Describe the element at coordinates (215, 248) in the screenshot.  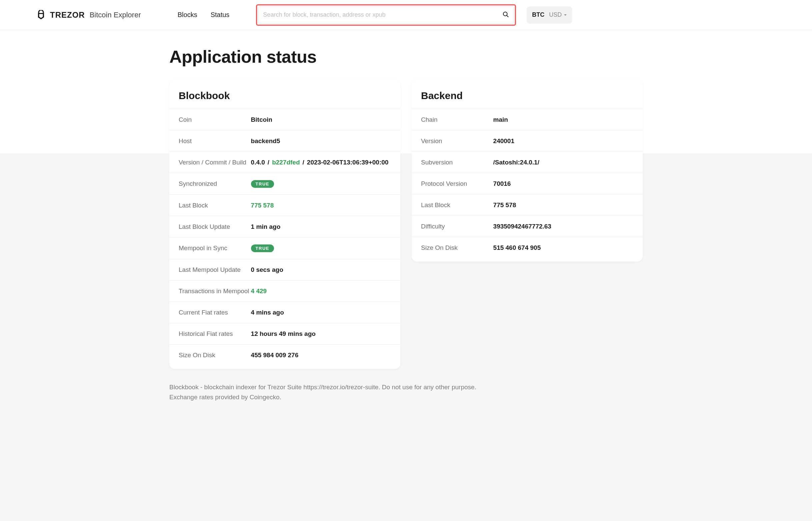
I see `label-mempool-sync: Mempool in Sync` at that location.